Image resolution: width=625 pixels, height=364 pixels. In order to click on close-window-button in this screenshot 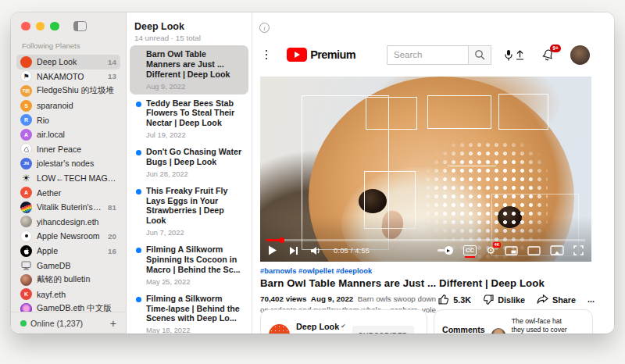, I will do `click(26, 27)`.